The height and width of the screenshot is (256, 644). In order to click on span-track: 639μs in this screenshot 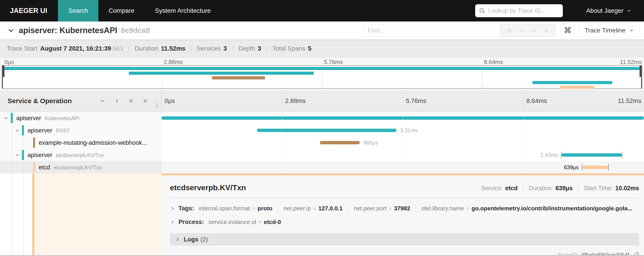, I will do `click(403, 167)`.